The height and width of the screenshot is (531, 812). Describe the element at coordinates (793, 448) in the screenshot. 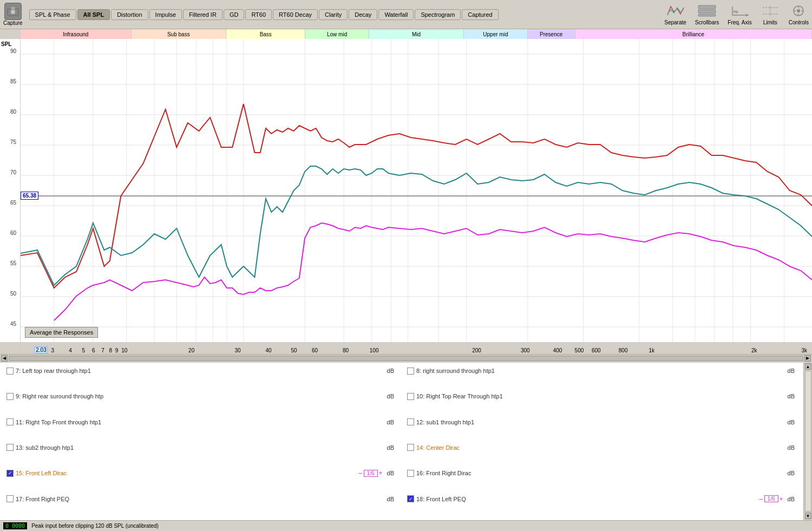

I see `legend-db-14: dB` at that location.